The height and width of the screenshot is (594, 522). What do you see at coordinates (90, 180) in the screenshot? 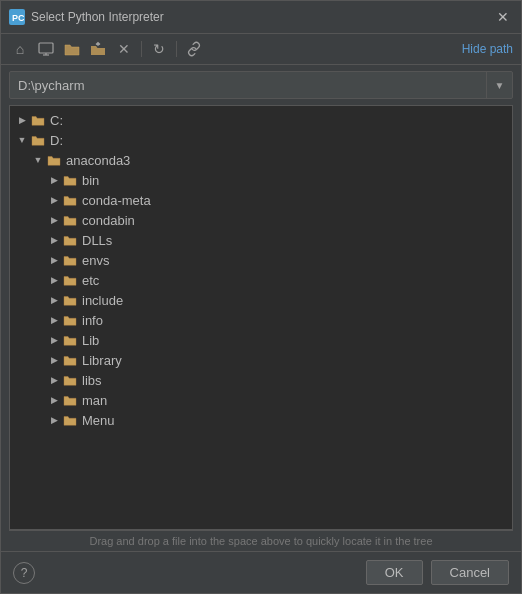
I see `tree-item-label: bin` at bounding box center [90, 180].